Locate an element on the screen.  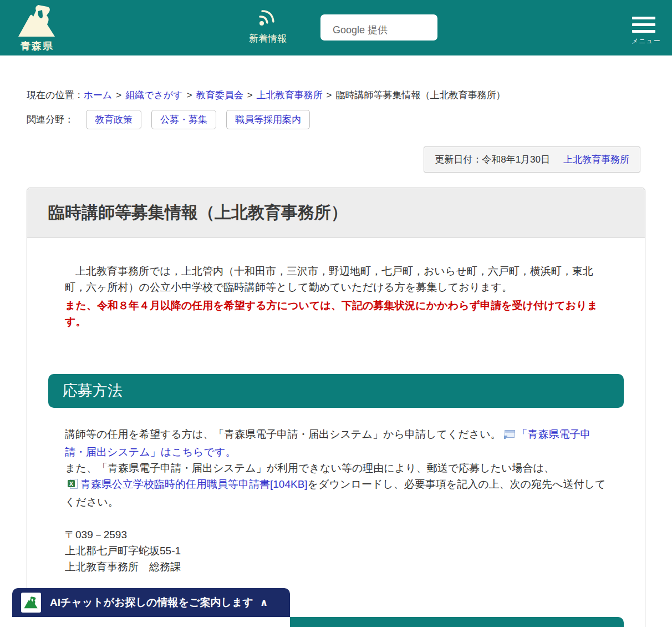
site-header: 青森県 新着情報 メニュー is located at coordinates (336, 28).